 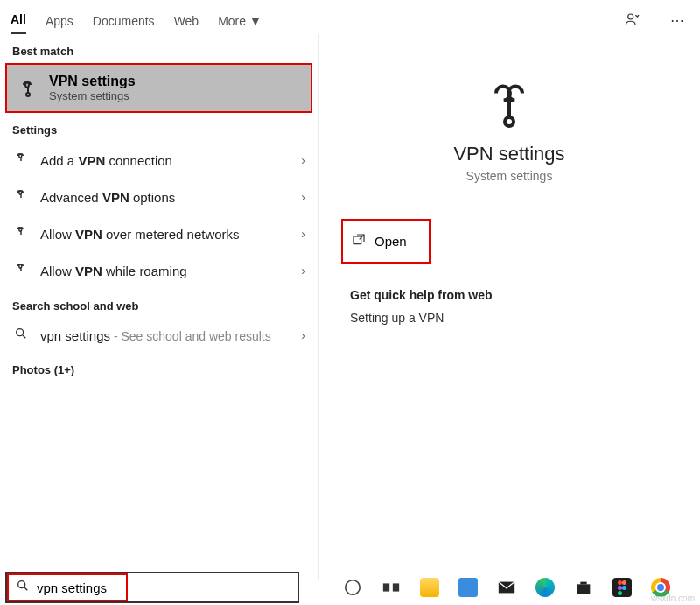 I want to click on section-best-match: Best match, so click(x=159, y=49).